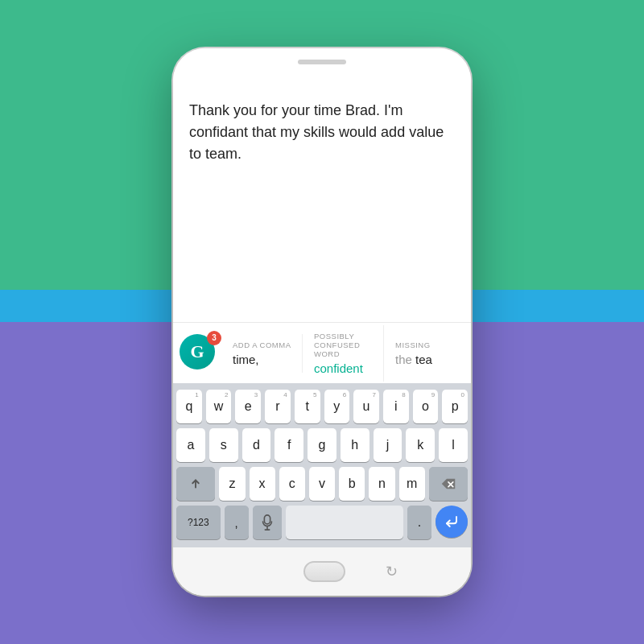 The image size is (644, 644). Describe the element at coordinates (196, 352) in the screenshot. I see `grammarly-g-letter: G` at that location.